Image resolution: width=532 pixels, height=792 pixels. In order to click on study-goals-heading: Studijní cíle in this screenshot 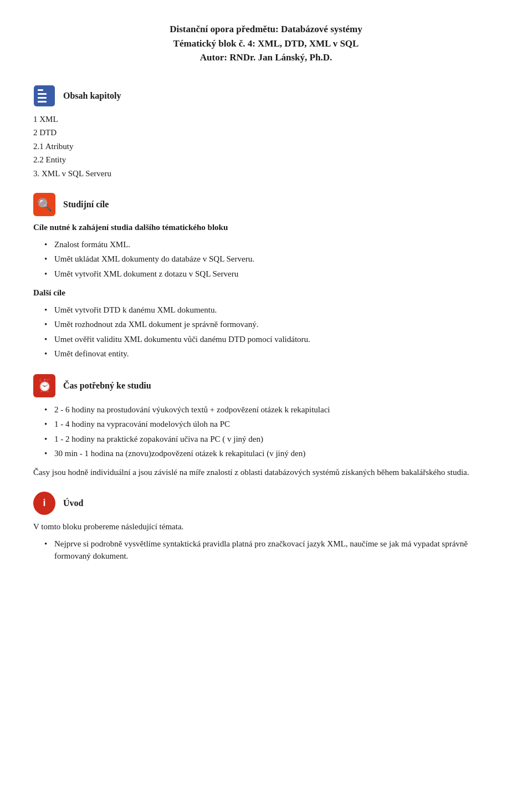, I will do `click(86, 205)`.